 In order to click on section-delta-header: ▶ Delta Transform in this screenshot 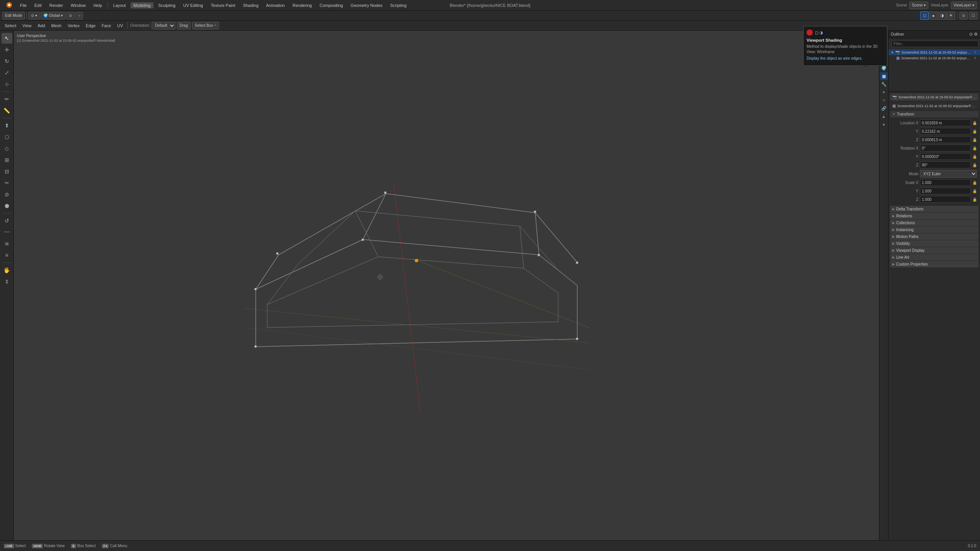, I will do `click(934, 209)`.